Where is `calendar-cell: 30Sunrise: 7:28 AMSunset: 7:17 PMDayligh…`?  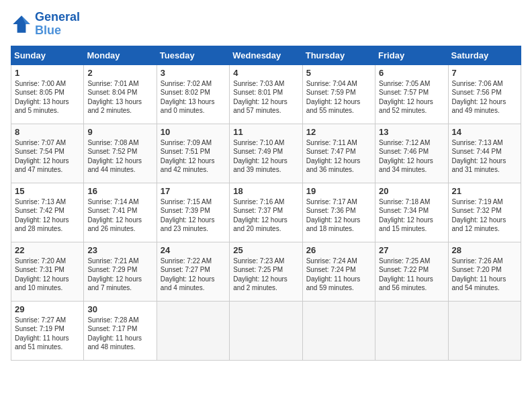 calendar-cell: 30Sunrise: 7:28 AMSunset: 7:17 PMDayligh… is located at coordinates (120, 330).